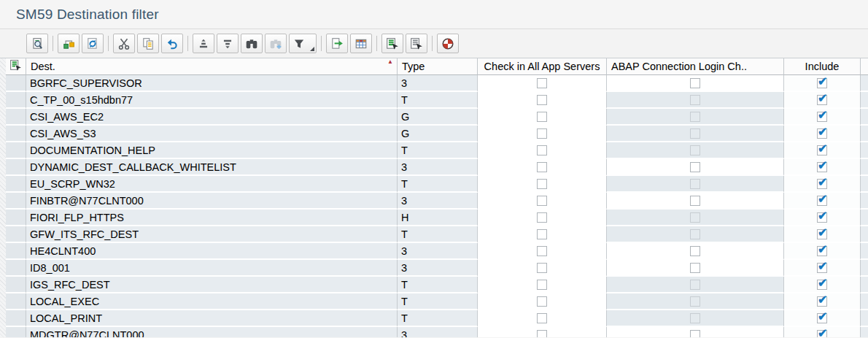 The height and width of the screenshot is (338, 868). Describe the element at coordinates (212, 218) in the screenshot. I see `dest-cell: FIORI_FLP_HTTPS` at that location.